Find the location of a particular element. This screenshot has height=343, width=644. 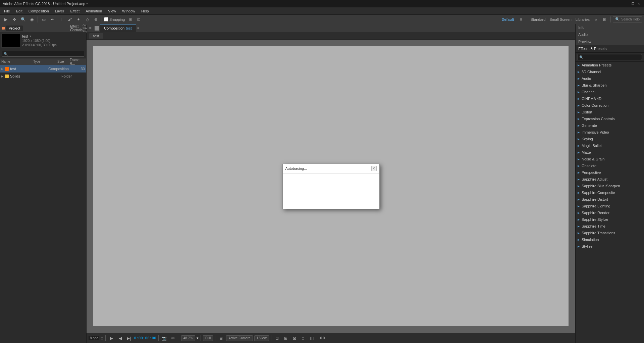

menu-effect: Effect is located at coordinates (75, 11).